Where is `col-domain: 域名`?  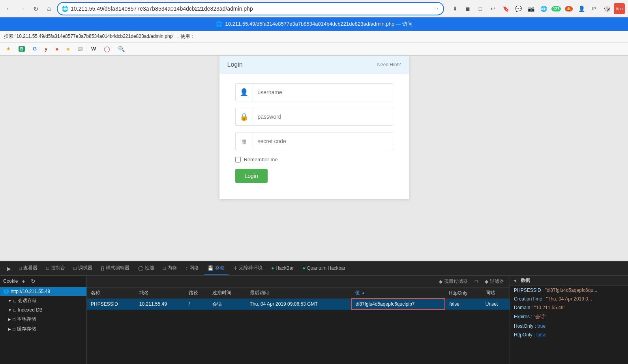
col-domain: 域名 is located at coordinates (160, 293).